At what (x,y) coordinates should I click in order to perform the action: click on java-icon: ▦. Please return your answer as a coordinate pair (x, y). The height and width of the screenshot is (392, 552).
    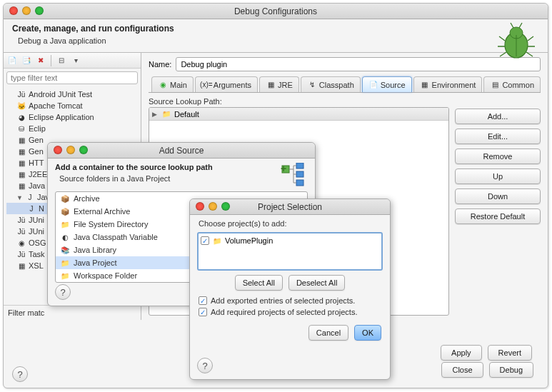
    Looking at the image, I should click on (21, 186).